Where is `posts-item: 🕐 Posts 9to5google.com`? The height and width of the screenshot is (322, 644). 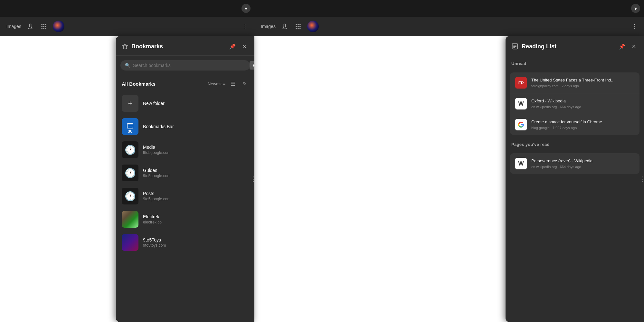 posts-item: 🕐 Posts 9to5google.com is located at coordinates (185, 196).